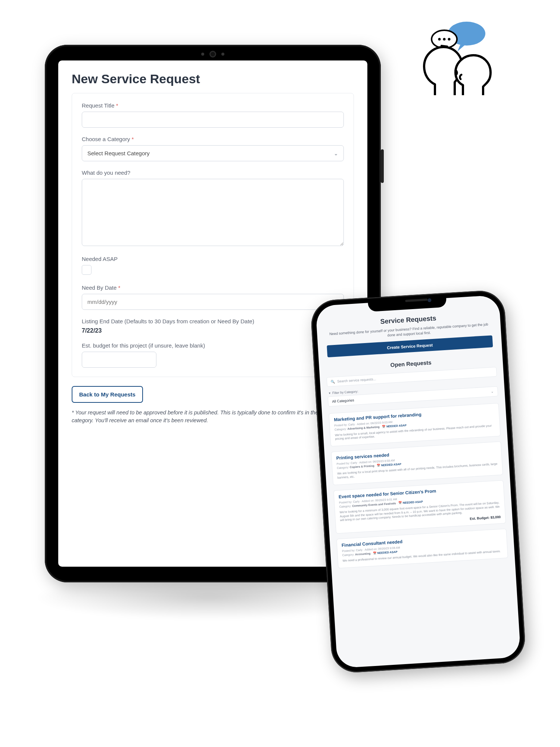 Image resolution: width=560 pixels, height=747 pixels. I want to click on field-category: Choose a Category * Select Request Categ…, so click(213, 149).